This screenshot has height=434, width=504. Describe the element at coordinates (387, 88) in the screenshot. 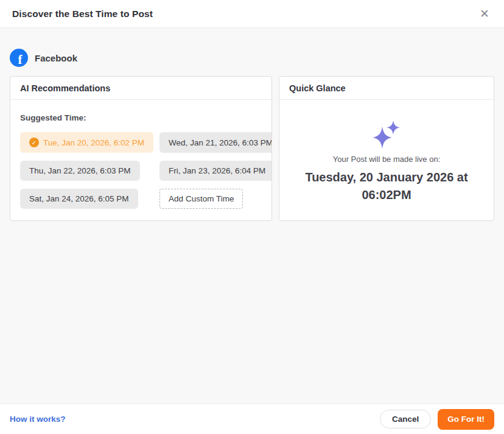

I see `quick-glance-heading: Quick Glance` at that location.